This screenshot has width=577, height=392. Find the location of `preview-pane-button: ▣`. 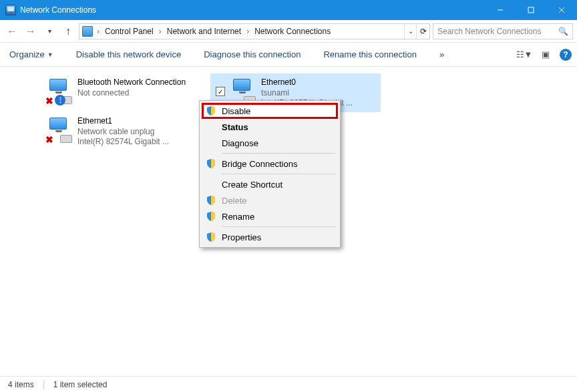

preview-pane-button: ▣ is located at coordinates (546, 55).